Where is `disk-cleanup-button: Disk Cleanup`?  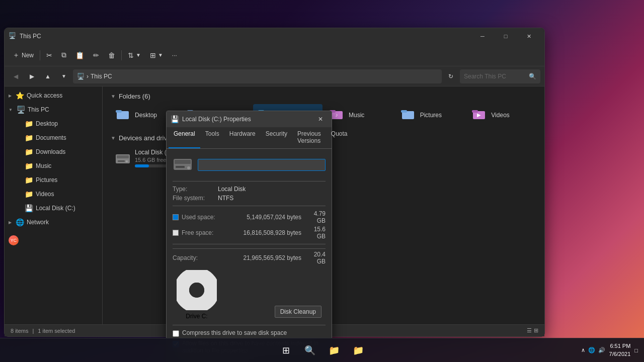
disk-cleanup-button: Disk Cleanup is located at coordinates (298, 312).